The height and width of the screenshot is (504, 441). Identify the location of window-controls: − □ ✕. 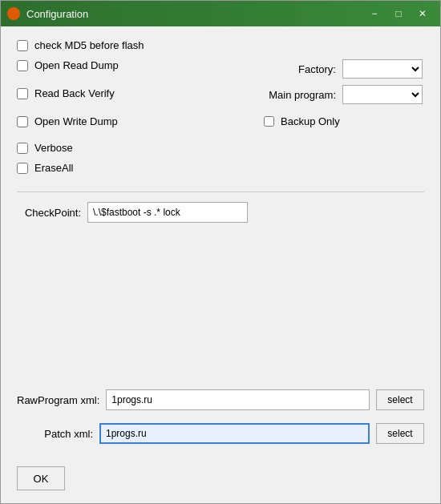
(399, 14).